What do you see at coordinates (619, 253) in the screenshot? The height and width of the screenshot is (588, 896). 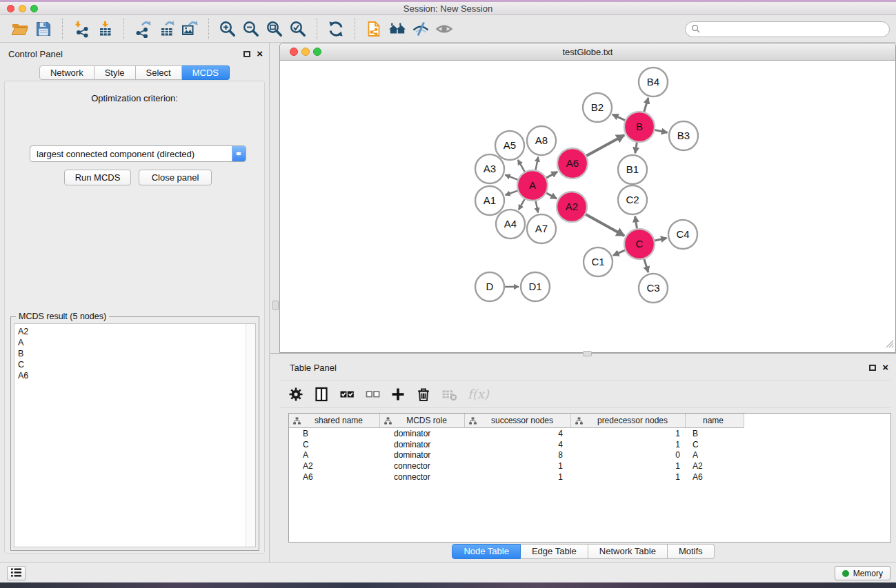 I see `edge-C-C1` at bounding box center [619, 253].